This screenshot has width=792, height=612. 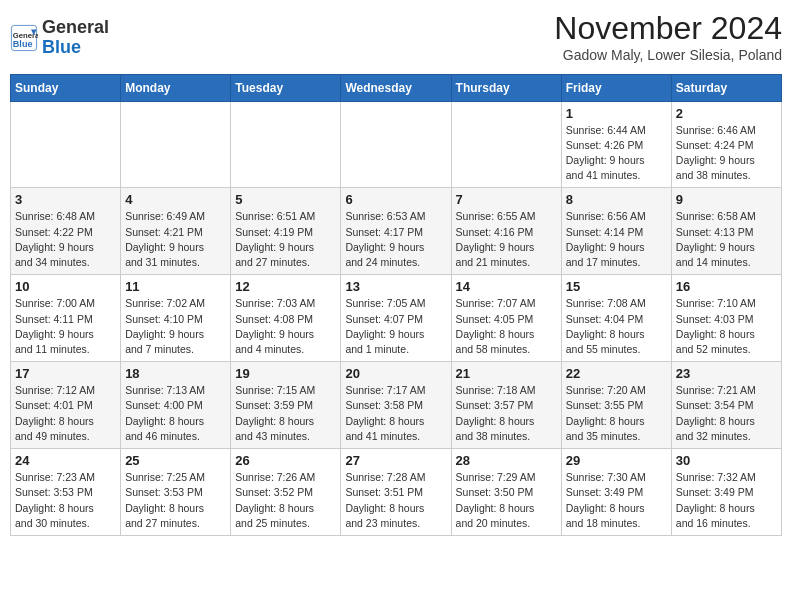 I want to click on logo: General Blue General Blue, so click(x=60, y=38).